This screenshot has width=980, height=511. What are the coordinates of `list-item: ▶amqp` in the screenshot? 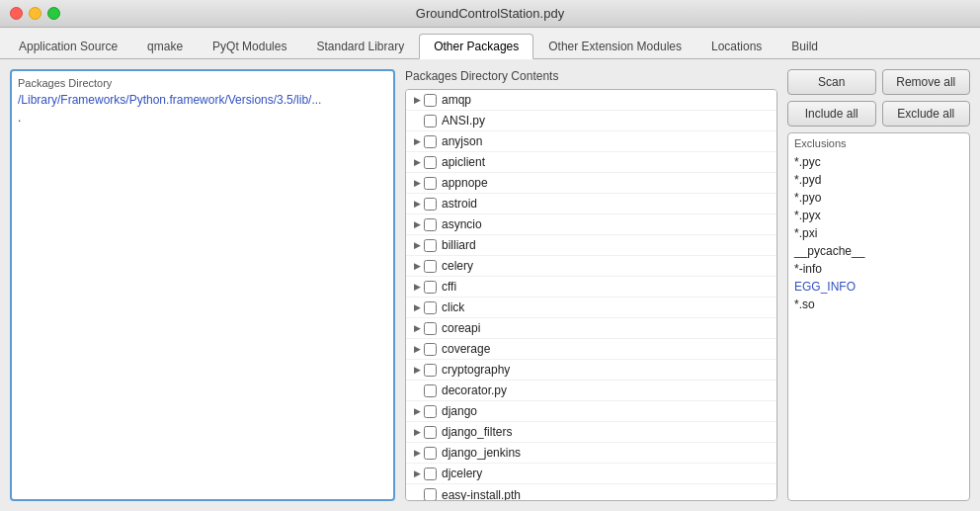 It's located at (591, 101).